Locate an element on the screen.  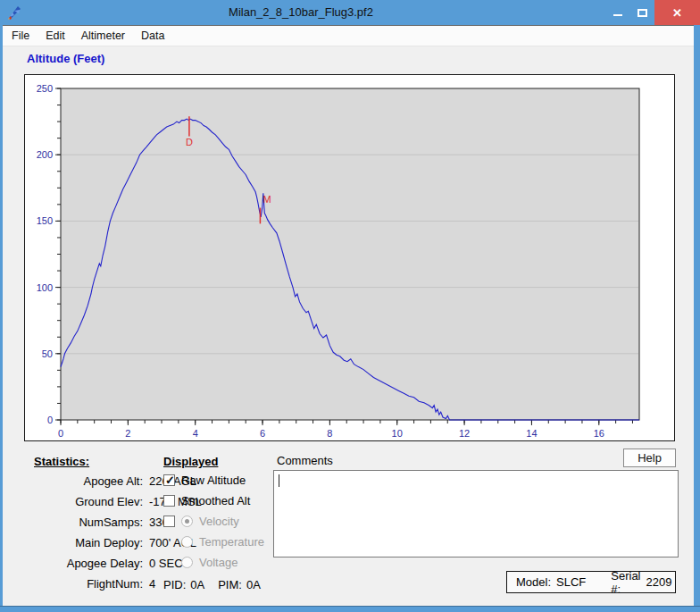
x-tick-label: 16 is located at coordinates (599, 433).